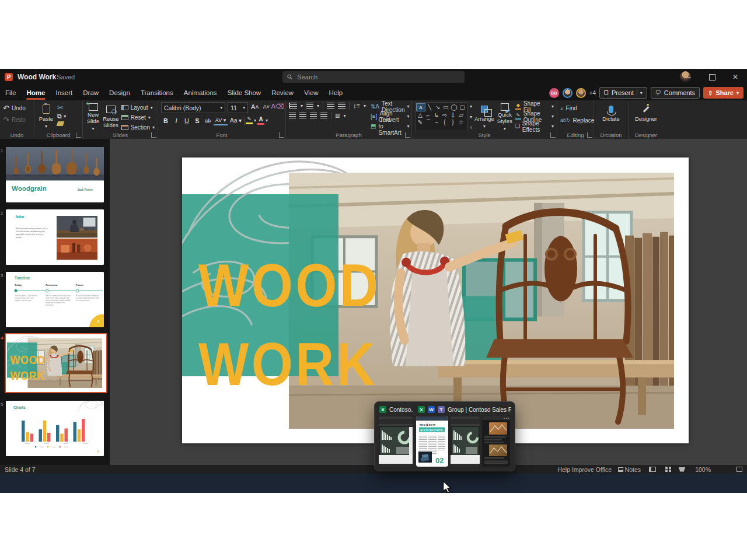 This screenshot has width=747, height=560. Describe the element at coordinates (310, 106) in the screenshot. I see `numbering-icon` at that location.